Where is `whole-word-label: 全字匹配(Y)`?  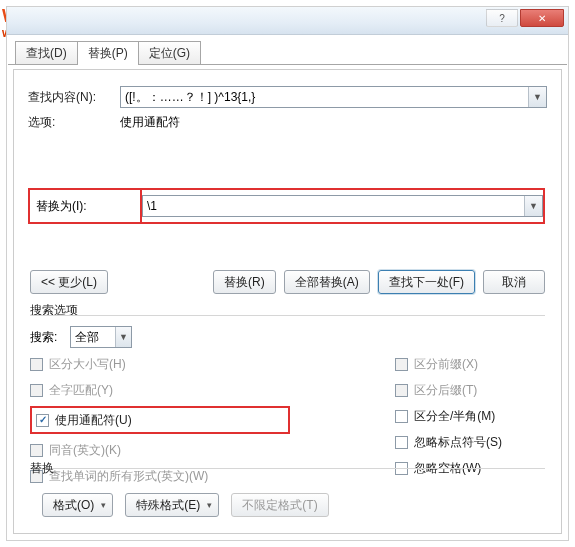 whole-word-label: 全字匹配(Y) is located at coordinates (81, 390).